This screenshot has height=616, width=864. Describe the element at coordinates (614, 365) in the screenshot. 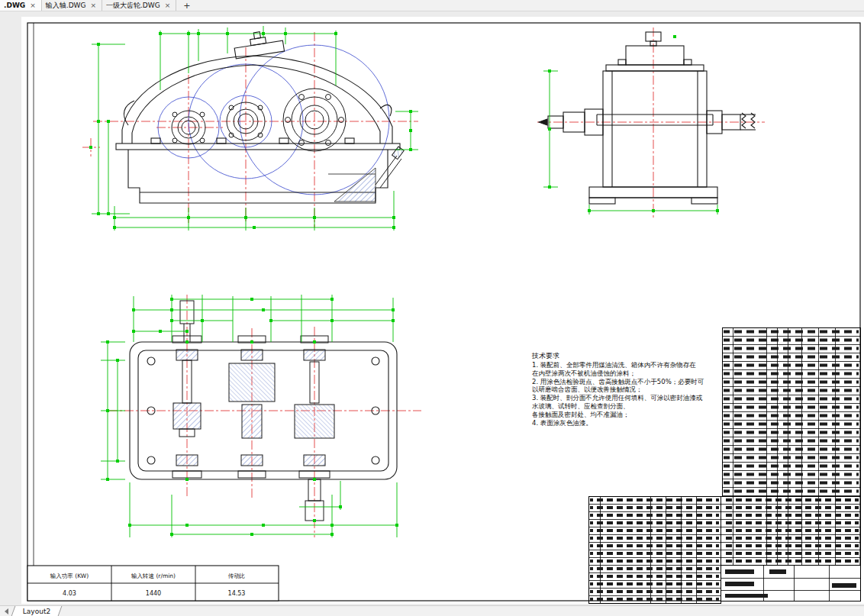

I see `tech-requirements-line: 1. 装配前、全部零件用煤油清洗、箱体内不许有杂物存在` at that location.